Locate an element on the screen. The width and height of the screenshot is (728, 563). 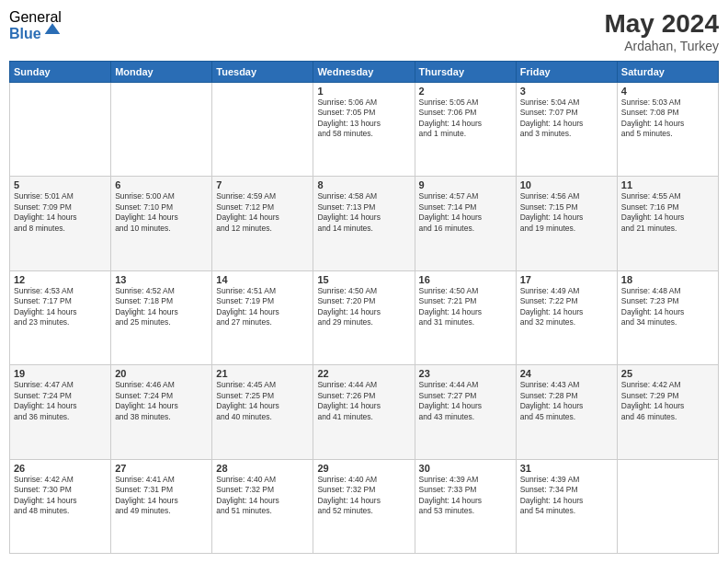
day-info-line: Sunrise: 4:44 AM is located at coordinates (465, 385).